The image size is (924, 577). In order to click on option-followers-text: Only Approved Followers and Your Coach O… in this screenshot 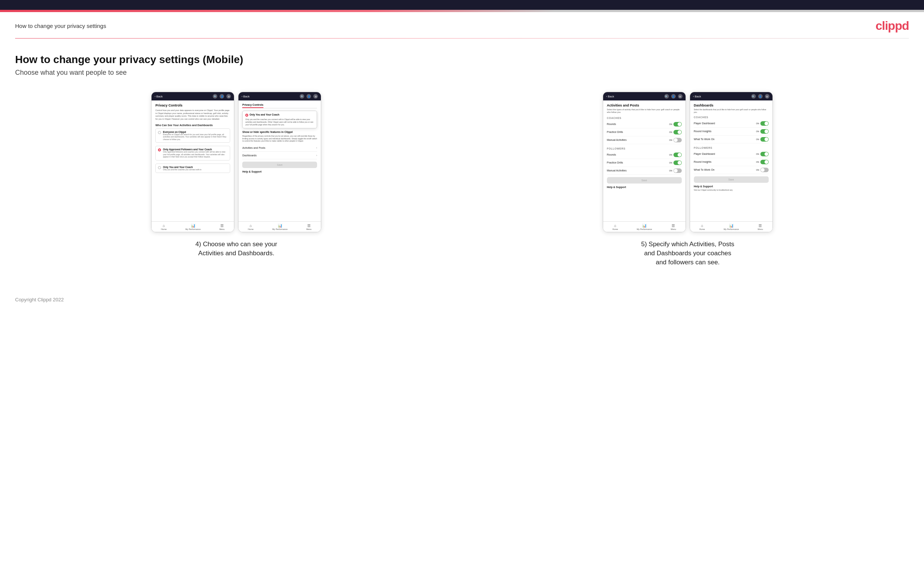, I will do `click(195, 153)`.